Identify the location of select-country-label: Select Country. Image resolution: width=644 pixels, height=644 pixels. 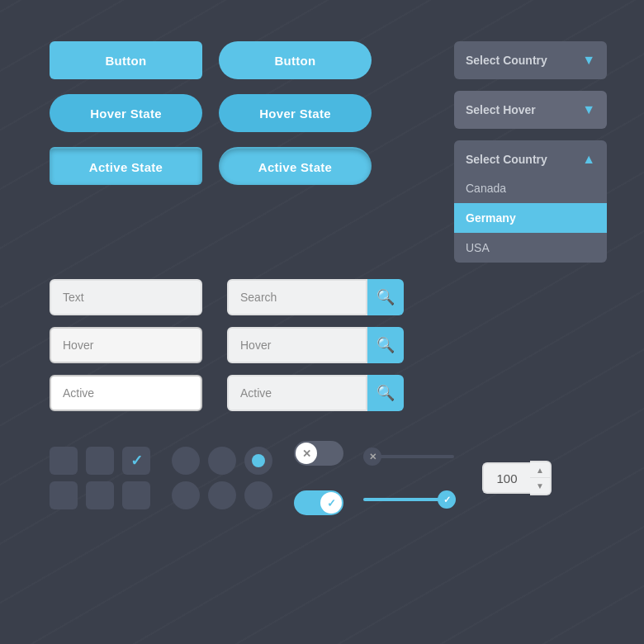
(507, 60).